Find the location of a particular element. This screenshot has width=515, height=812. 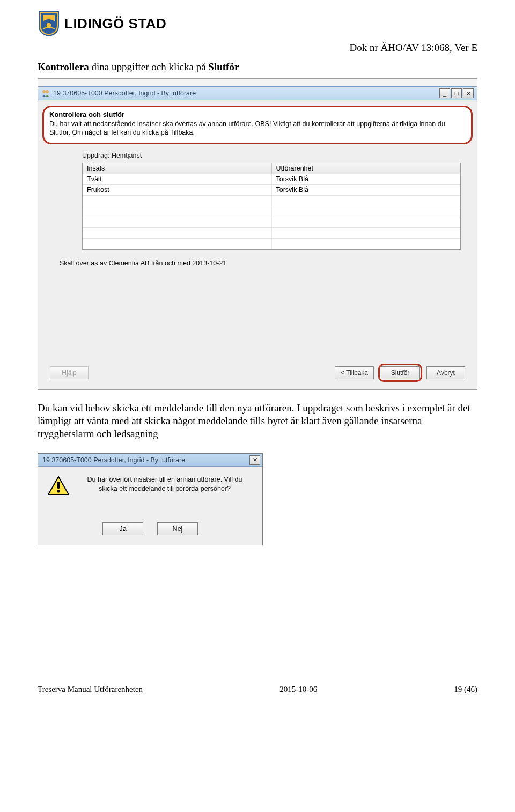

dialog-title: 19 370605-T000 Persdotter, Ingrid - Byt … is located at coordinates (114, 460).